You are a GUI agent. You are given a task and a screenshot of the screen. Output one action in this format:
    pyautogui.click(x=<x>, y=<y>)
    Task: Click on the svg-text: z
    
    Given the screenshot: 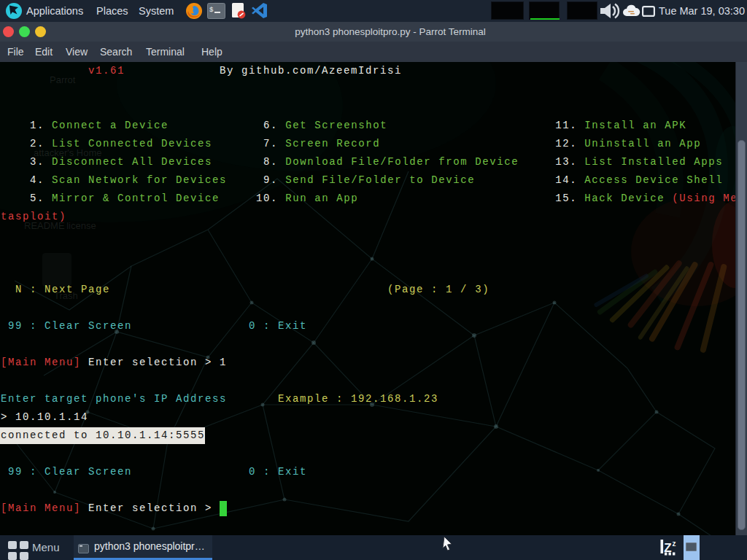 What is the action you would take?
    pyautogui.click(x=674, y=544)
    